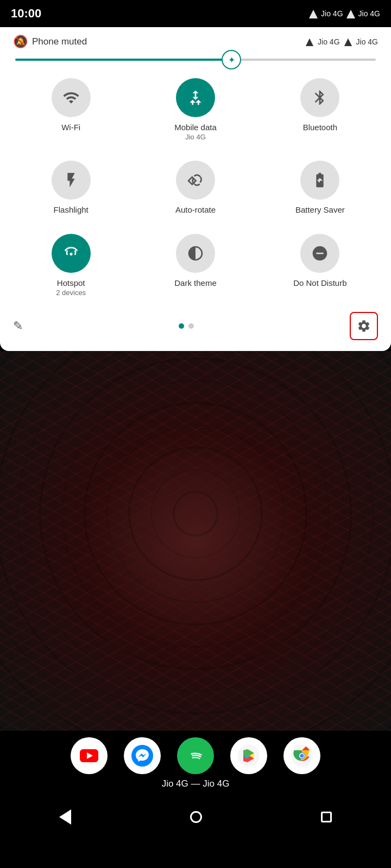 The width and height of the screenshot is (391, 868). I want to click on signal1-label: Jio 4G, so click(332, 14).